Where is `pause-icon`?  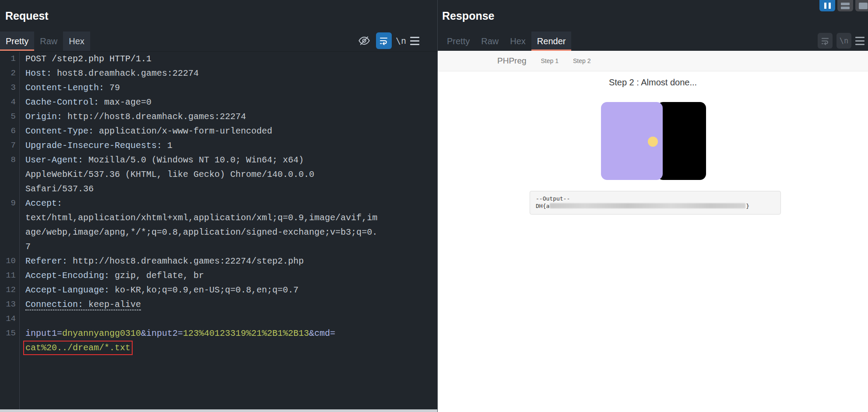
pause-icon is located at coordinates (827, 6).